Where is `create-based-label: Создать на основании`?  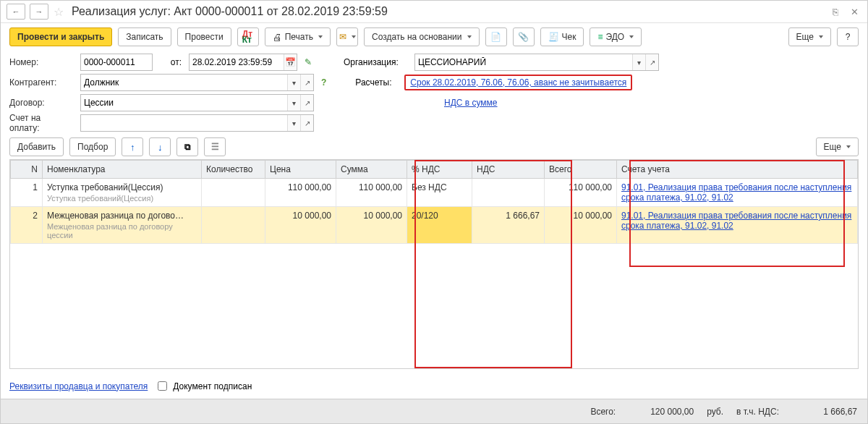
create-based-label: Создать на основании is located at coordinates (417, 37).